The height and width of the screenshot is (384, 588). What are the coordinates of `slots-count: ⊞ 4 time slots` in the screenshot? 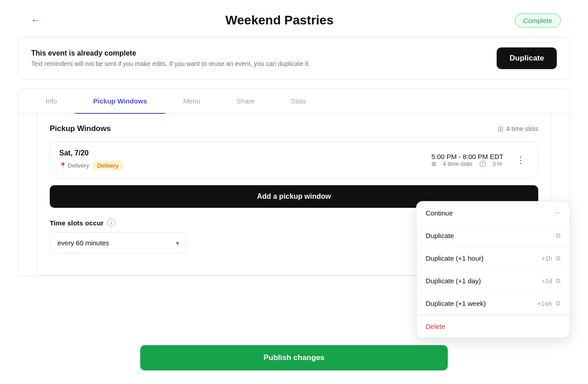 It's located at (518, 129).